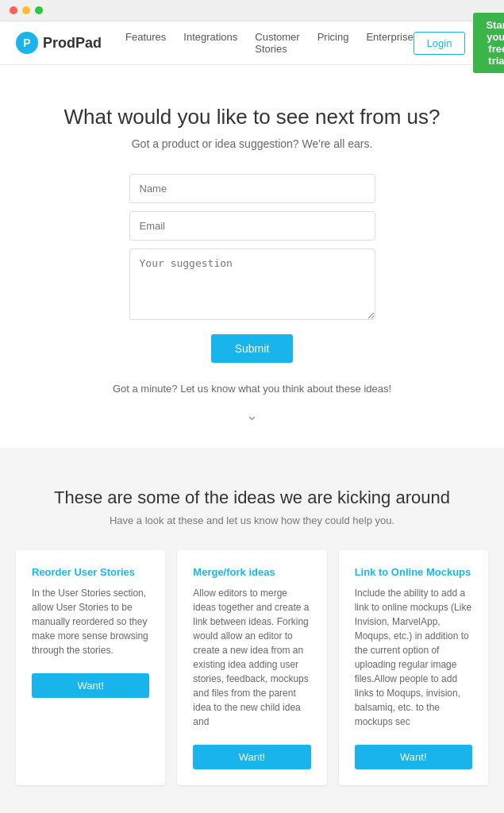 This screenshot has height=813, width=504. What do you see at coordinates (72, 43) in the screenshot?
I see `logo-text: ProdPad` at bounding box center [72, 43].